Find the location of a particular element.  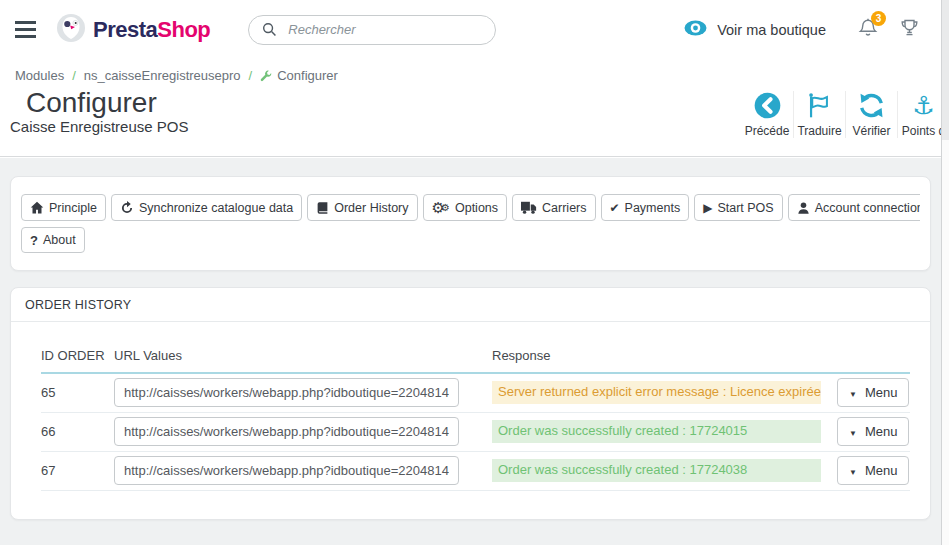

search-bar is located at coordinates (372, 30).